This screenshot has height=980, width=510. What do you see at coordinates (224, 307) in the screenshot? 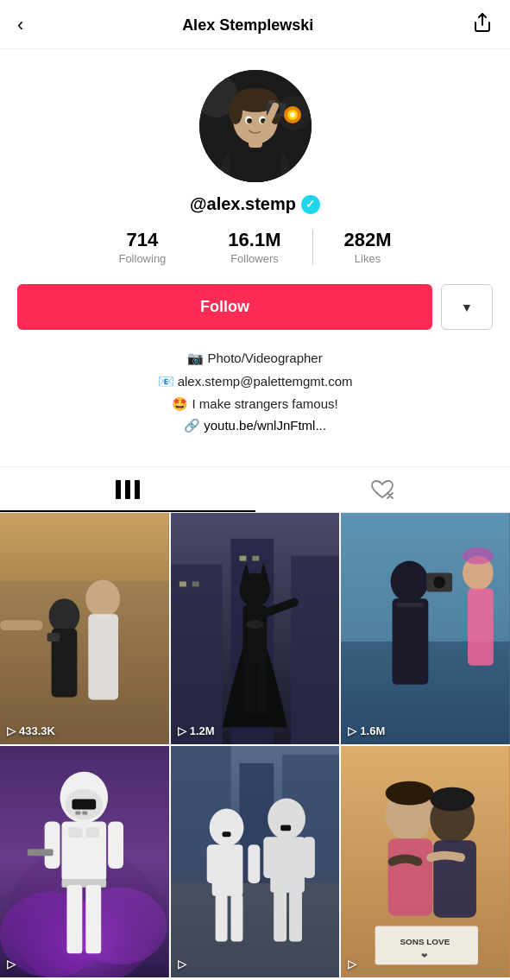
I see `follow-button: Follow` at bounding box center [224, 307].